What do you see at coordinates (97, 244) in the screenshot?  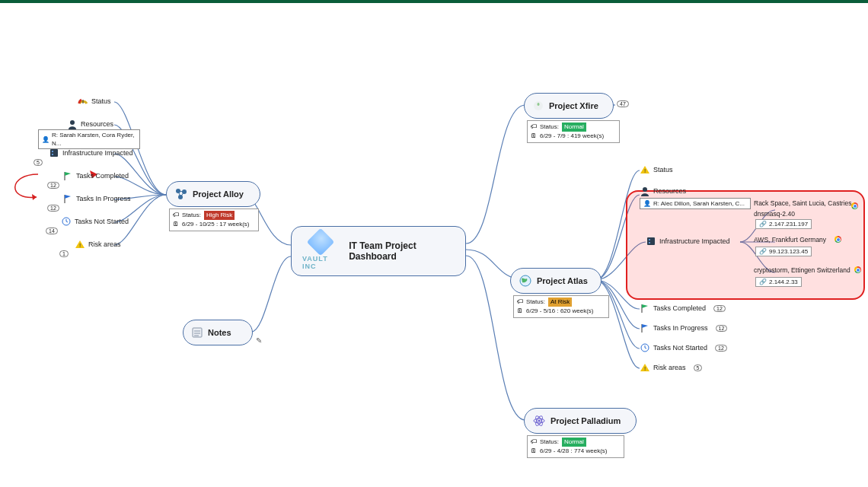 I see `alloy-risk-areas: ! Risk areas` at bounding box center [97, 244].